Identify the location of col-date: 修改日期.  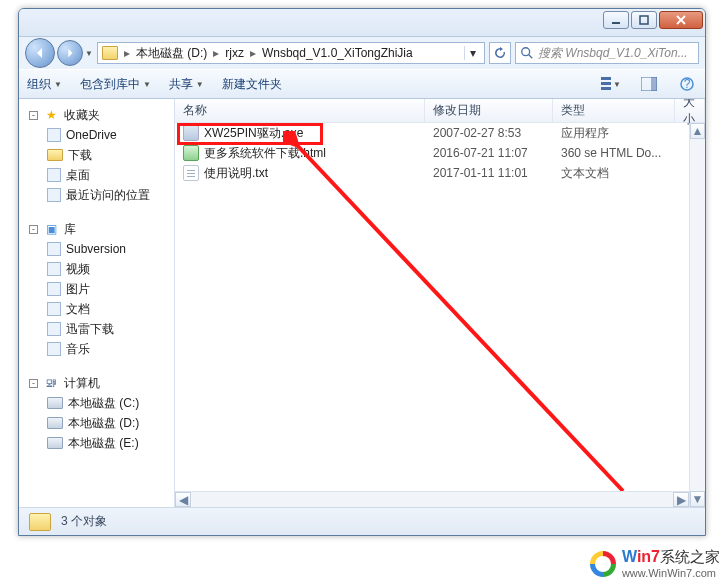
(489, 110).